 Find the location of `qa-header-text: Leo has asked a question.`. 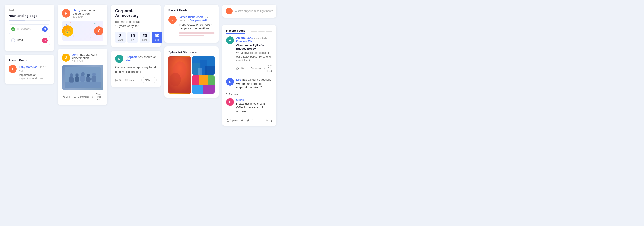

qa-header-text: Leo has asked a question. is located at coordinates (254, 80).